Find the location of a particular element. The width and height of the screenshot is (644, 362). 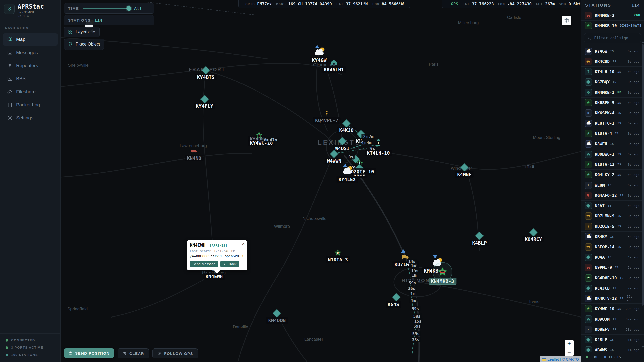

station-callsign: N3EOP-14 is located at coordinates (605, 247).